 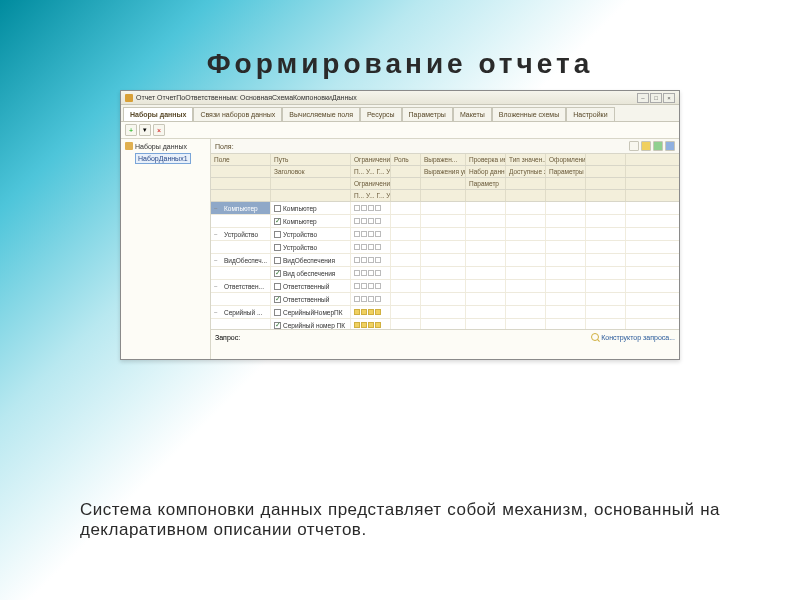 I want to click on table-row: −Серийный ...СерийныйНомерПК, so click(x=445, y=312).